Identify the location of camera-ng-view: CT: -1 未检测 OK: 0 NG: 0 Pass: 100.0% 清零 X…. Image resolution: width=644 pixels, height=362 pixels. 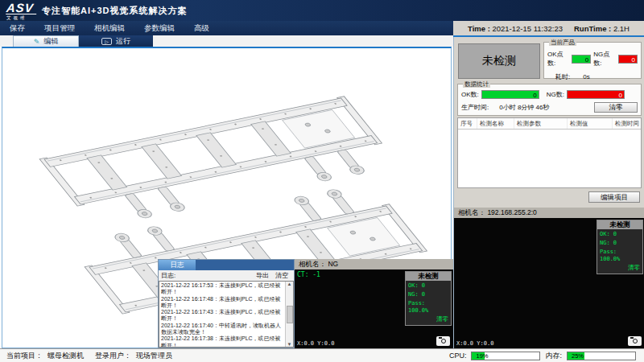
(374, 309).